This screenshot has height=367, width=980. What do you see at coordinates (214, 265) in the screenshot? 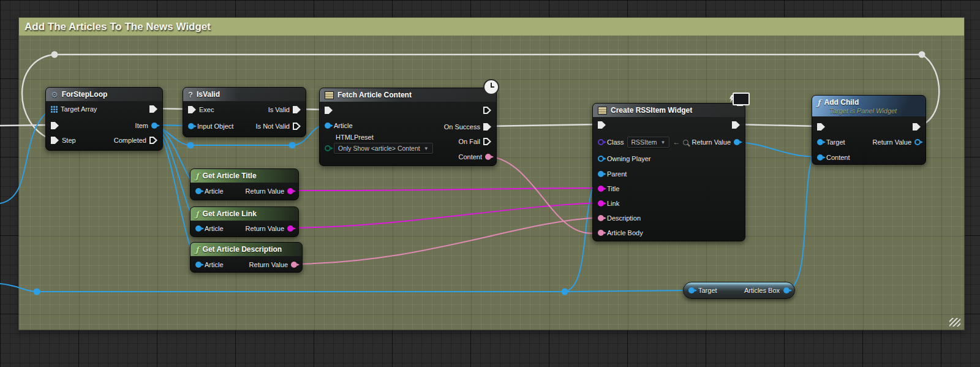
I see `pin-label: Article` at bounding box center [214, 265].